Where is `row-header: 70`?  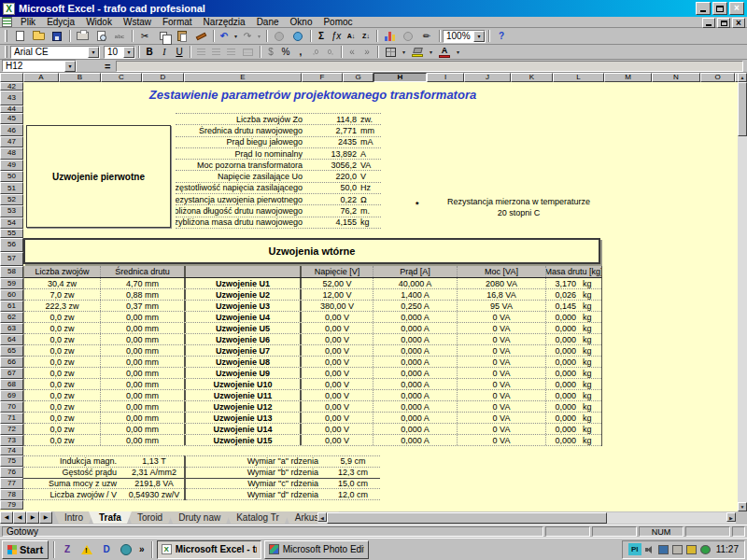 row-header: 70 is located at coordinates (11, 407).